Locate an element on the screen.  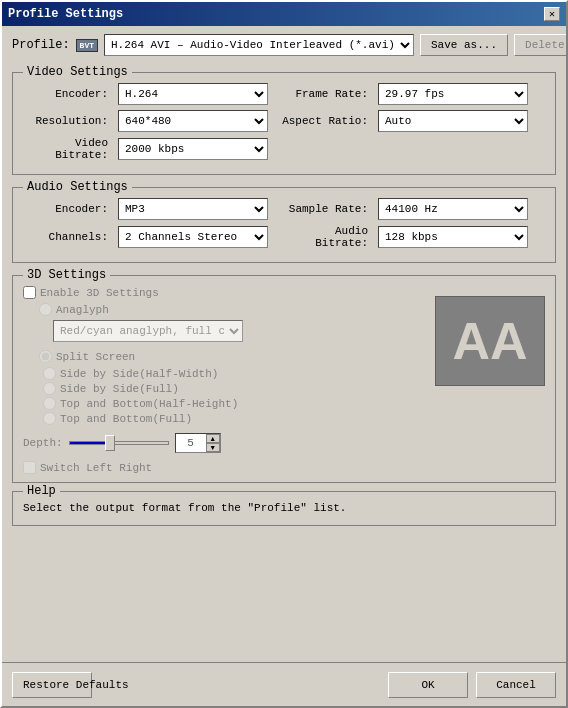
anaglyph-label: Anaglyph is located at coordinates (82, 310).